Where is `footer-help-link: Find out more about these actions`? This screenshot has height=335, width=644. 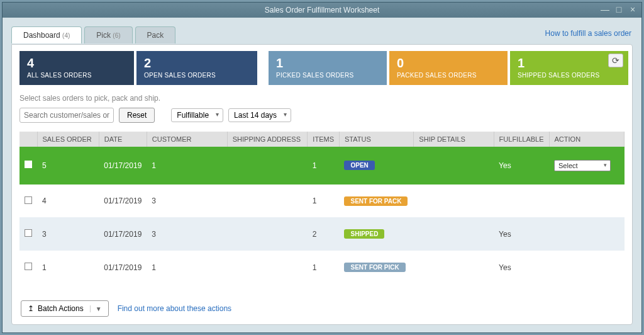
footer-help-link: Find out more about these actions is located at coordinates (175, 309).